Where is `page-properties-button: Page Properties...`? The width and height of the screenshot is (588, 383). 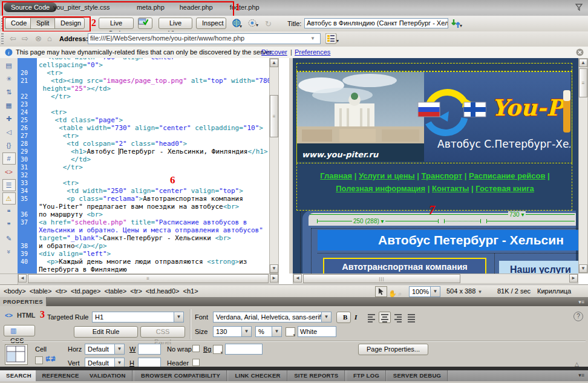 page-properties-button: Page Properties... is located at coordinates (393, 350).